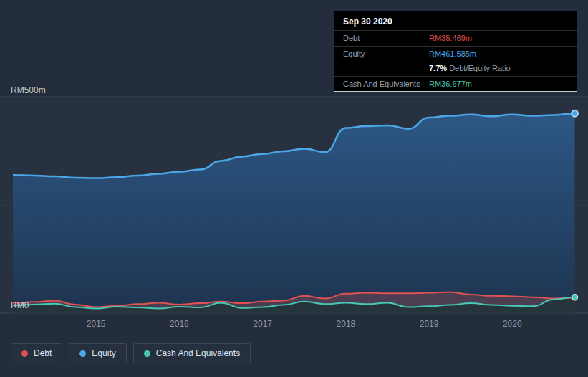 Image resolution: width=588 pixels, height=377 pixels. What do you see at coordinates (262, 324) in the screenshot?
I see `svg-text: 2017` at bounding box center [262, 324].